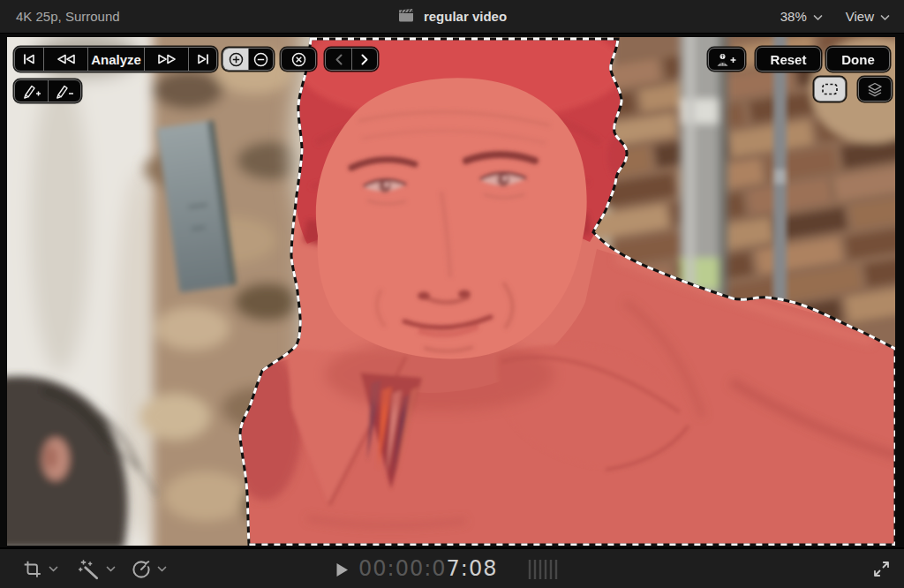 This screenshot has height=588, width=904. What do you see at coordinates (704, 174) in the screenshot?
I see `pipe` at bounding box center [704, 174].